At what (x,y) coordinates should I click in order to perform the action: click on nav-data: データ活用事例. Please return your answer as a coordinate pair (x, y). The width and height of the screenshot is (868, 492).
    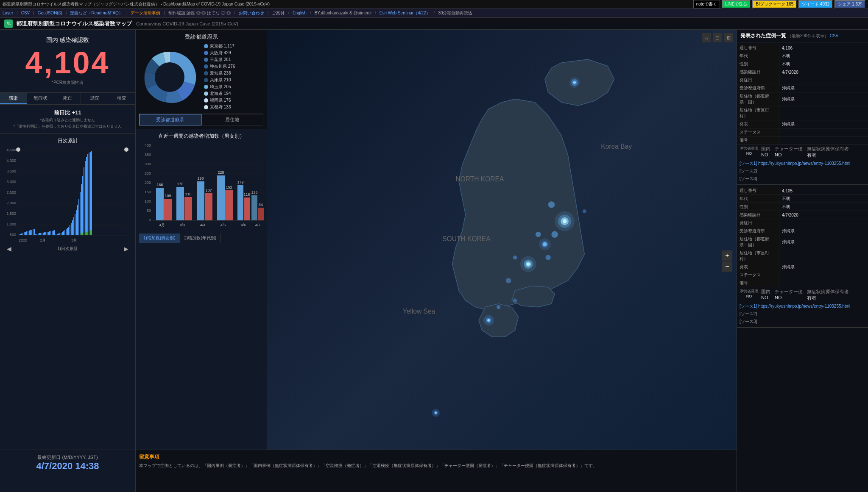
    Looking at the image, I should click on (145, 13).